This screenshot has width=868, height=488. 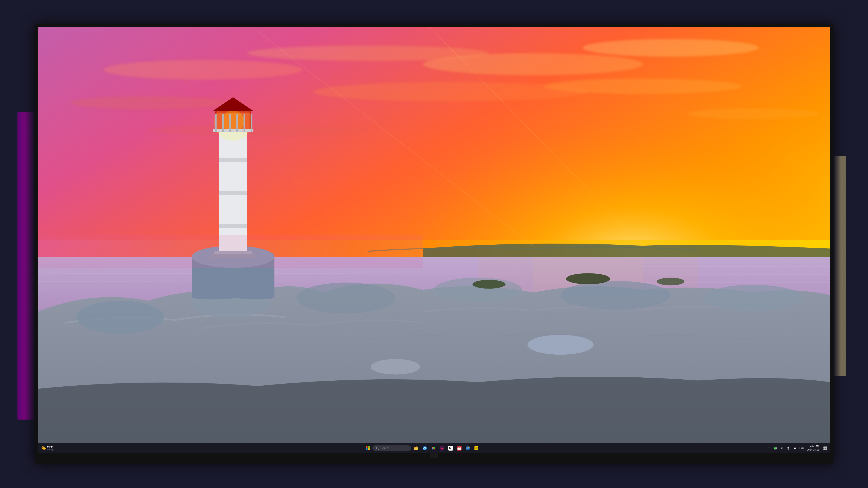 I want to click on windows-logo-icon, so click(x=368, y=448).